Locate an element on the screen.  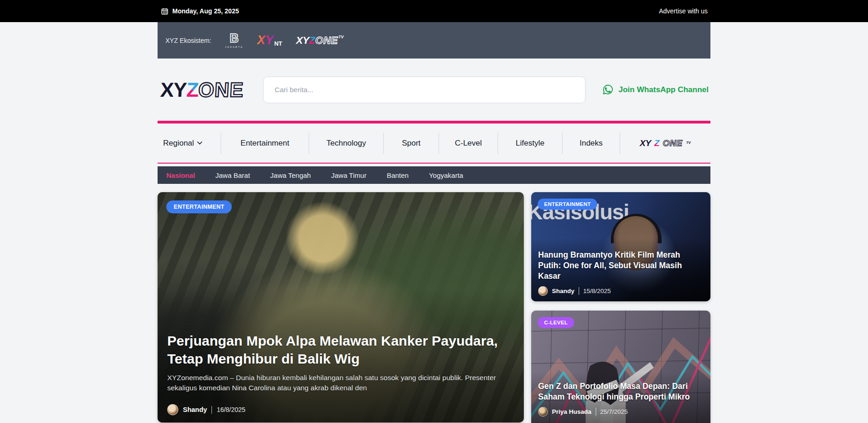
subnav-item-jawa-barat: Jawa Barat is located at coordinates (233, 175).